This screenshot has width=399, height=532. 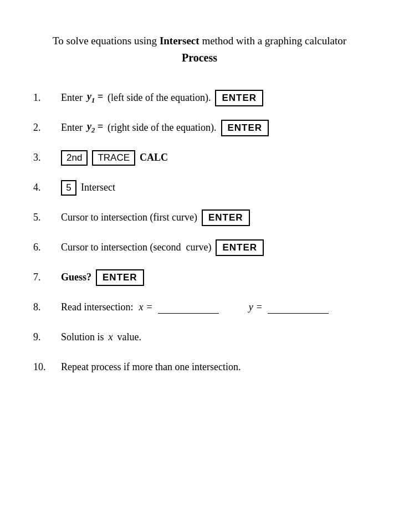 I want to click on step-2-enter: Enter, so click(x=72, y=127).